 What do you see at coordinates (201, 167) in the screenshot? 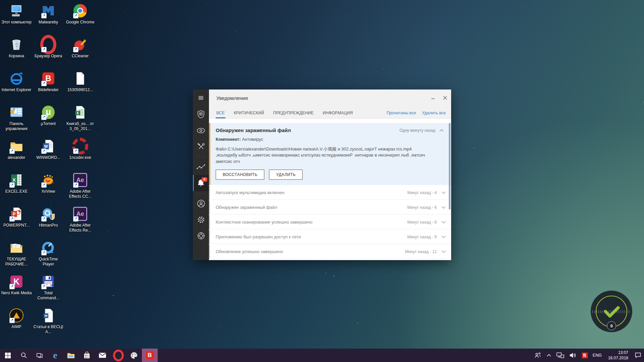
I see `activity-icon` at bounding box center [201, 167].